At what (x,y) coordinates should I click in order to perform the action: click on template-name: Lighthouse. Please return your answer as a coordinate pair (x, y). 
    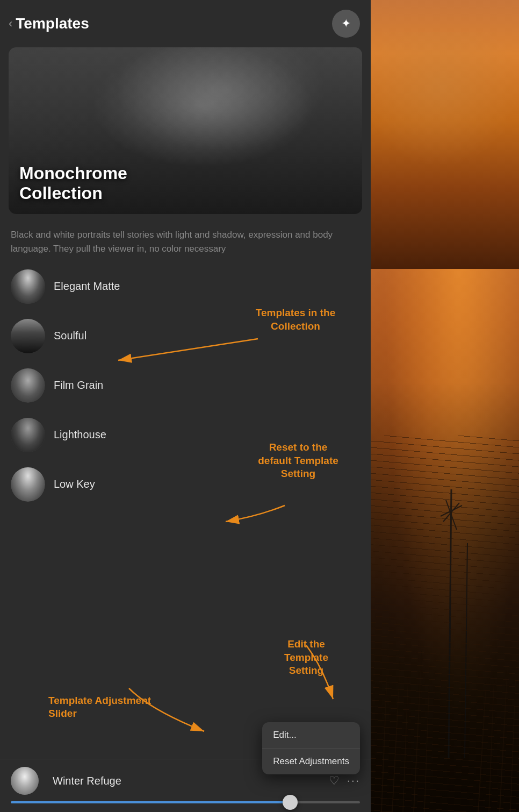
    Looking at the image, I should click on (80, 435).